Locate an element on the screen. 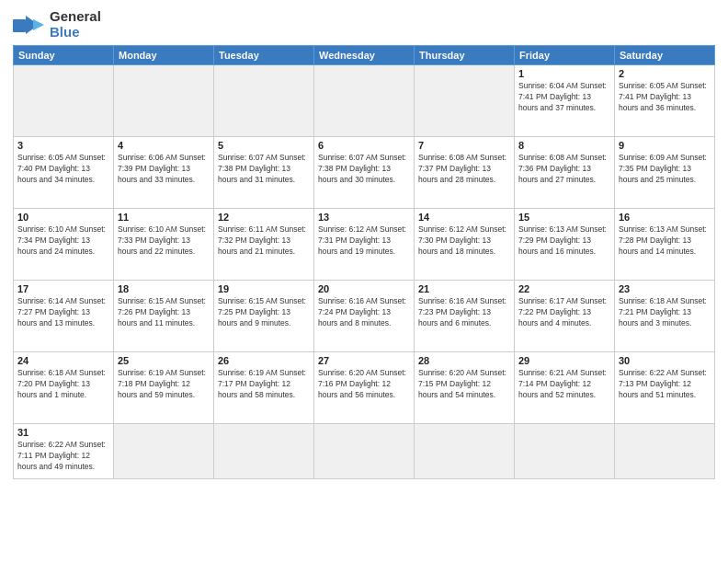  day-number: 1 is located at coordinates (564, 74).